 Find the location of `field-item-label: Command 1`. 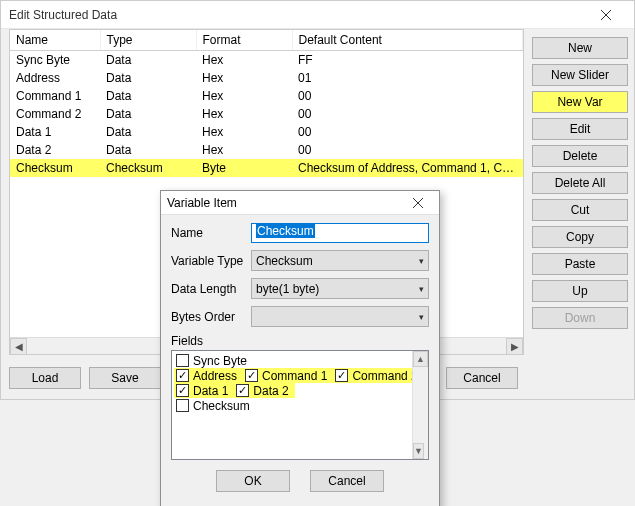

field-item-label: Command 1 is located at coordinates (294, 376).